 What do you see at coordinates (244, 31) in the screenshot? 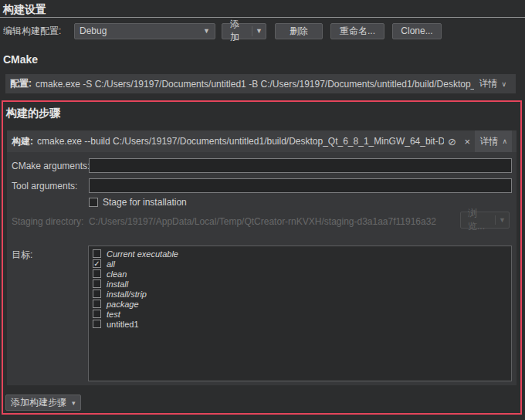
I see `add-config-button: 添加 ▼` at bounding box center [244, 31].